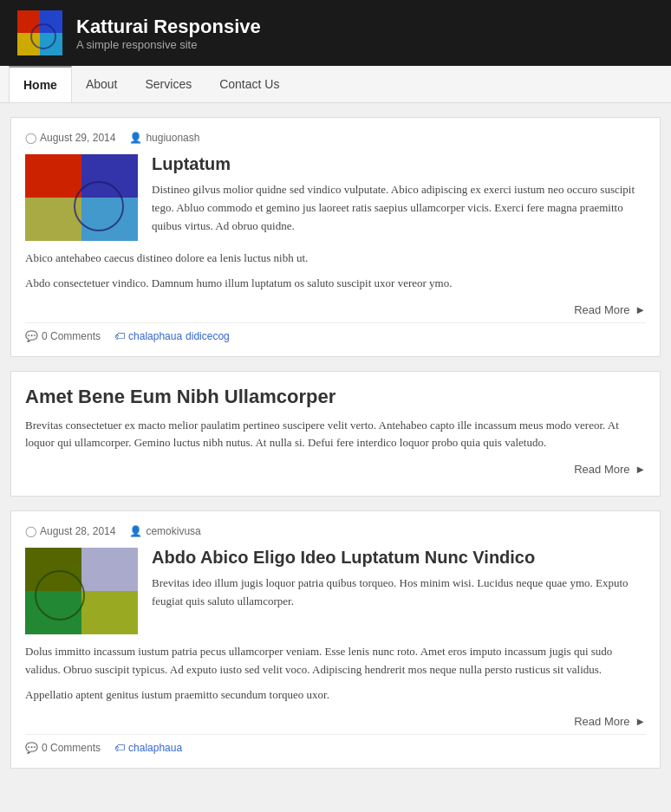 This screenshot has height=812, width=671. I want to click on post-excerpt-3a: Brevitas ideo illum jugis loquor patria …, so click(399, 593).